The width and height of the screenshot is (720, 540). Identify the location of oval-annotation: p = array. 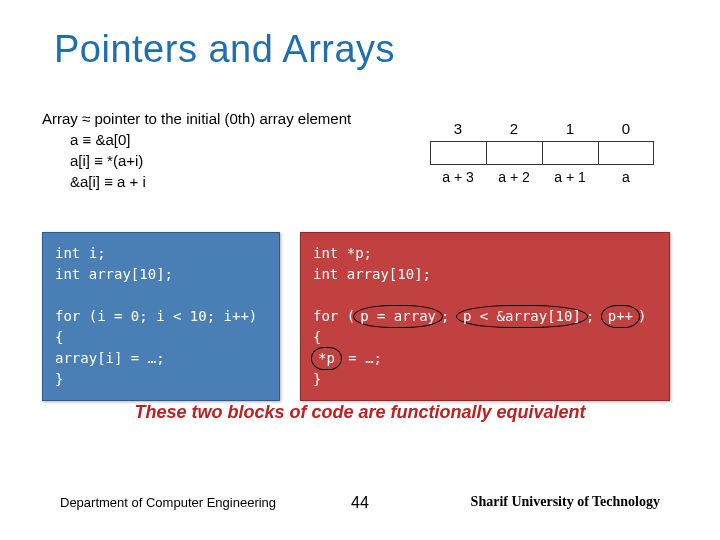
(398, 316).